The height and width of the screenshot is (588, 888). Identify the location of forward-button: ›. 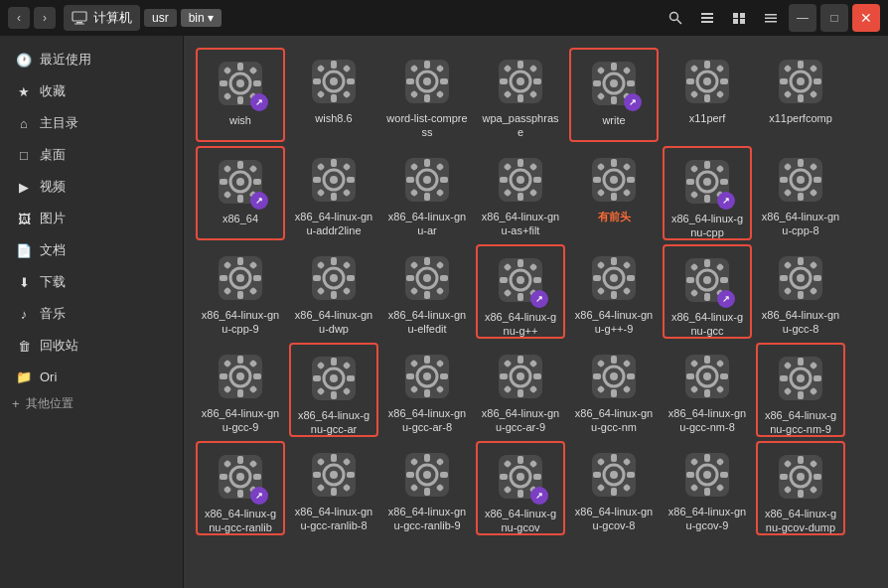
(45, 18).